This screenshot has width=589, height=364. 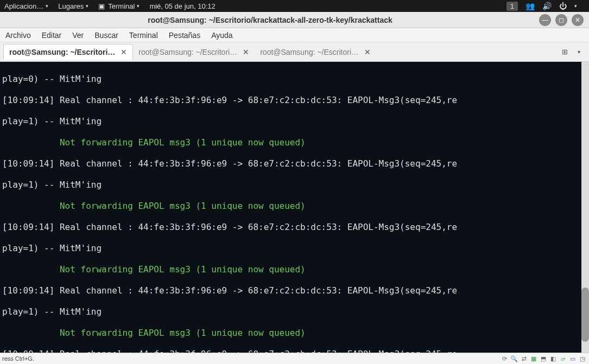 What do you see at coordinates (270, 20) in the screenshot?
I see `window-title: root@Samsung: ~/Escritorio/krackattack-a…` at bounding box center [270, 20].